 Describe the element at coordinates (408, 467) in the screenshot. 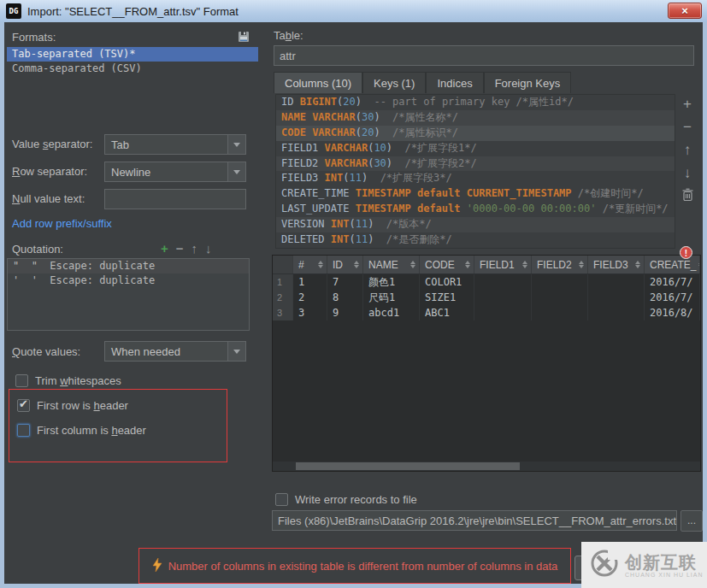

I see `scrollbar-thumb` at that location.